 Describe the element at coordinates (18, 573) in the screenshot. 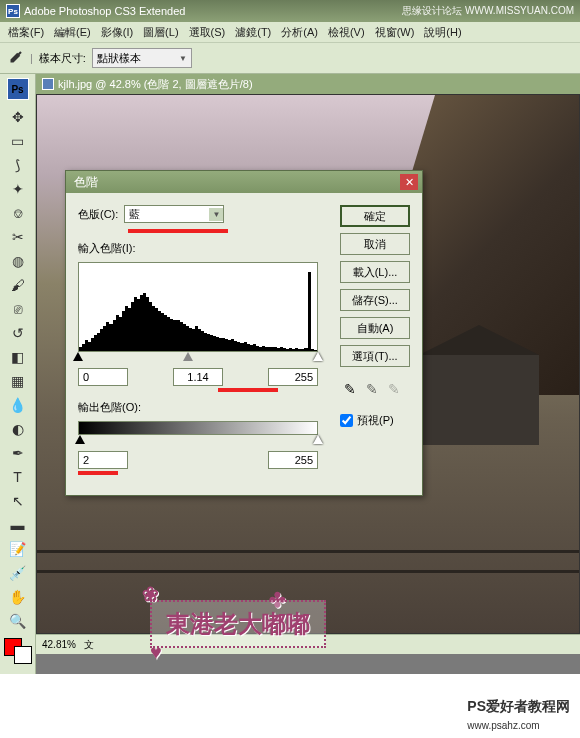

I see `eyedropper-tool: 💉` at that location.